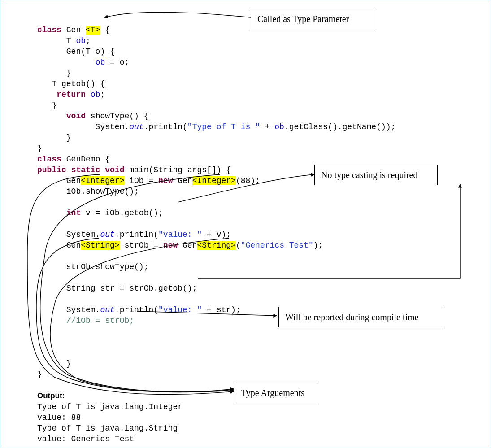 Image resolution: width=491 pixels, height=448 pixels. I want to click on code-line: System.out.println("Type of T is " + ob.…, so click(216, 127).